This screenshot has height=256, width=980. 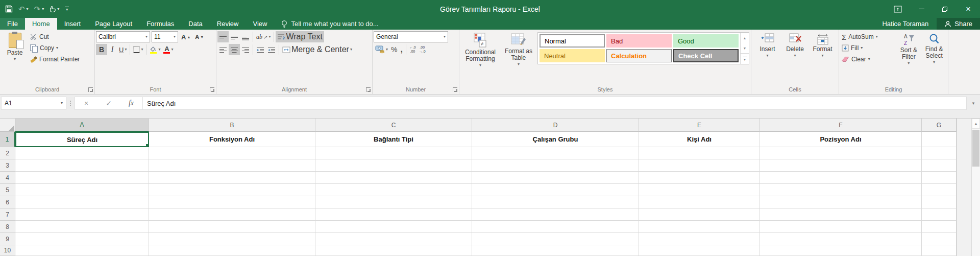 I want to click on merge-center-button: Merge & Center ▾, so click(x=317, y=50).